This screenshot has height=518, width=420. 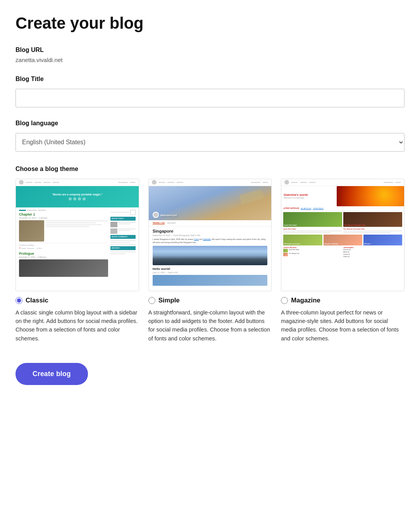 What do you see at coordinates (210, 123) in the screenshot?
I see `blog-language-label: Blog language` at bounding box center [210, 123].